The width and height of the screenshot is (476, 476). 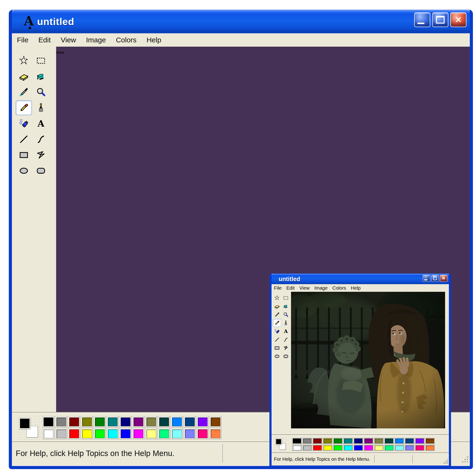 What do you see at coordinates (280, 444) in the screenshot?
I see `child-color-picker` at bounding box center [280, 444].